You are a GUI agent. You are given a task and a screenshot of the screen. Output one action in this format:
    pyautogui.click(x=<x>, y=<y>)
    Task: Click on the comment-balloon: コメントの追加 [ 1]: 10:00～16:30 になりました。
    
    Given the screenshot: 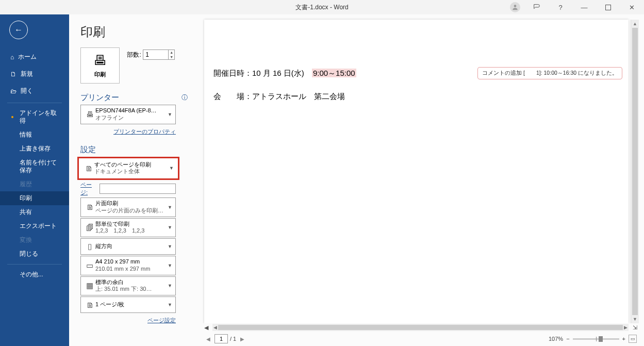 What is the action you would take?
    pyautogui.click(x=550, y=73)
    